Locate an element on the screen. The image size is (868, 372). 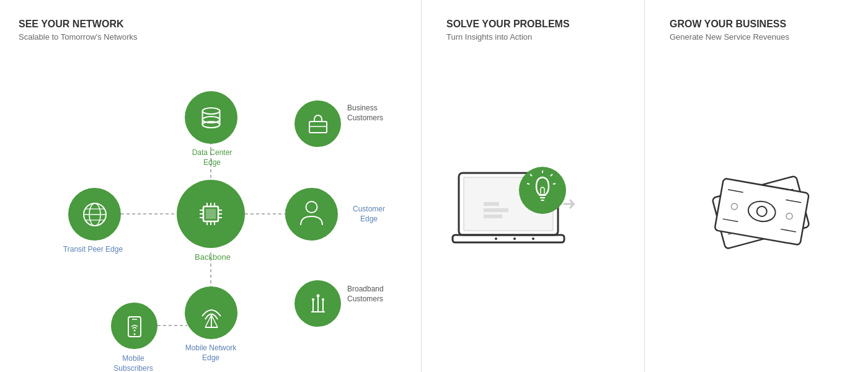
customer-edge-label: CustomerEdge is located at coordinates (369, 215).